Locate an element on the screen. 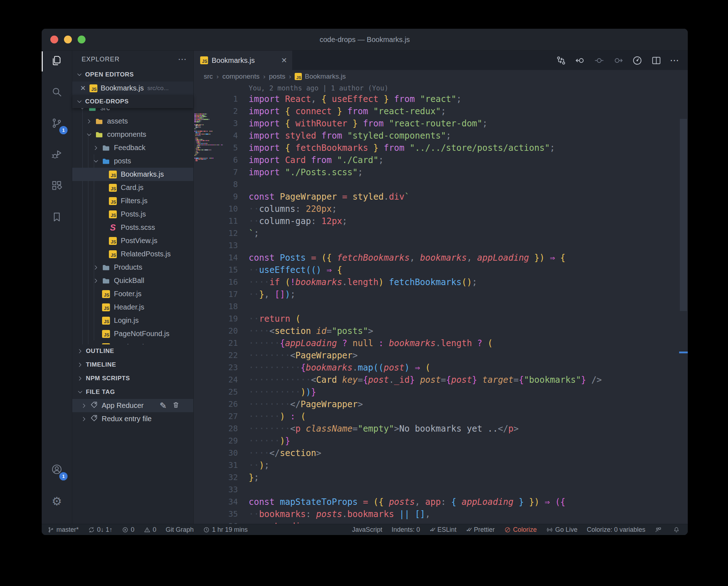  activity-explorer is located at coordinates (57, 61).